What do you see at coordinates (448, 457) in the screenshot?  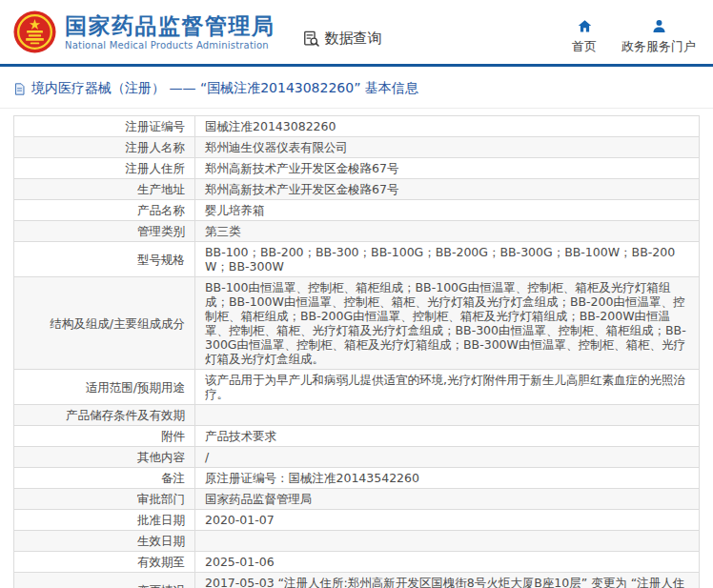 I see `row-value: /` at bounding box center [448, 457].